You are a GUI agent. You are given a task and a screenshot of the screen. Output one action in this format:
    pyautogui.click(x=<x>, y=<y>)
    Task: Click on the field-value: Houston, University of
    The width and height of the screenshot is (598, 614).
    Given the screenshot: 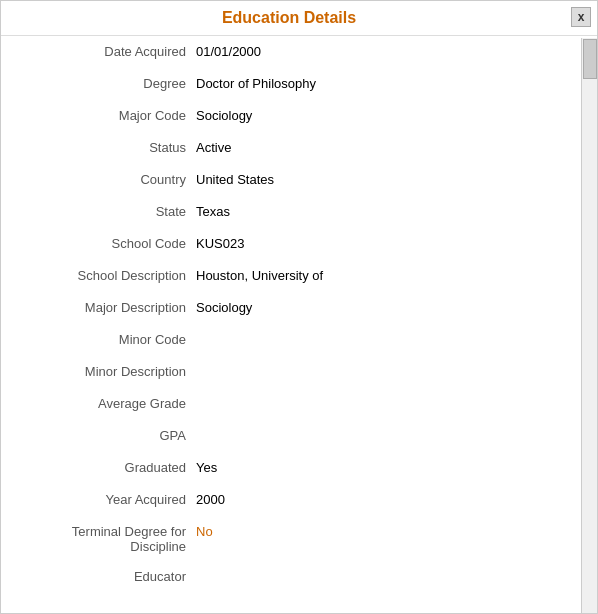 What is the action you would take?
    pyautogui.click(x=378, y=275)
    